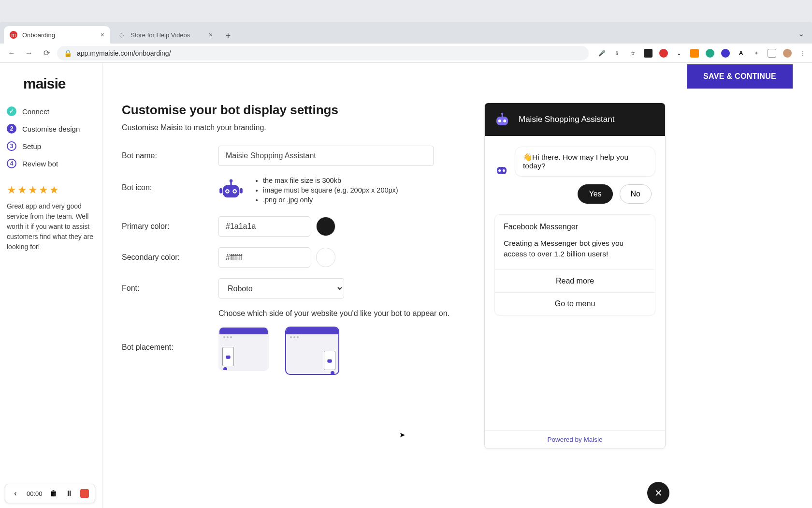 The height and width of the screenshot is (508, 812). I want to click on quick-replies: Yes No, so click(575, 194).